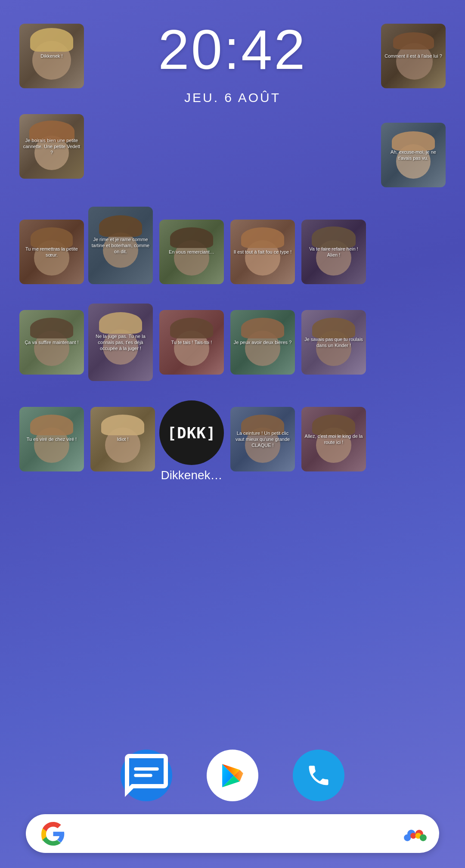 This screenshot has width=465, height=868. What do you see at coordinates (121, 245) in the screenshot?
I see `app-icon-je-rime-label: Je rime et je rame comme tartine et bote…` at bounding box center [121, 245].